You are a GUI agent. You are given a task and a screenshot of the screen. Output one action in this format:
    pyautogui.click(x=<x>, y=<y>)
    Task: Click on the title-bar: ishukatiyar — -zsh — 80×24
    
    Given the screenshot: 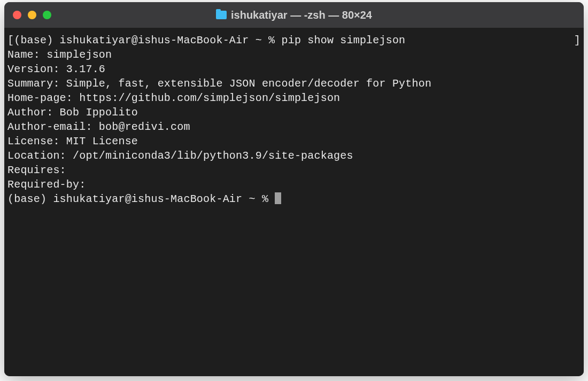 What is the action you would take?
    pyautogui.click(x=294, y=15)
    